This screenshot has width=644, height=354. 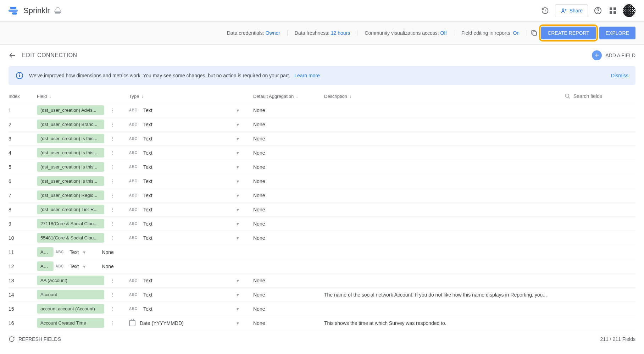 I want to click on drive-icon, so click(x=58, y=11).